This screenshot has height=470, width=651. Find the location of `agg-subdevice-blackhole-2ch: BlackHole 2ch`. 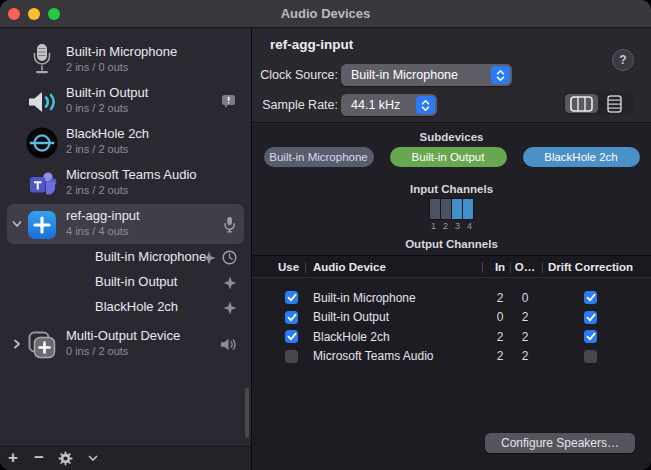

agg-subdevice-blackhole-2ch: BlackHole 2ch is located at coordinates (126, 308).